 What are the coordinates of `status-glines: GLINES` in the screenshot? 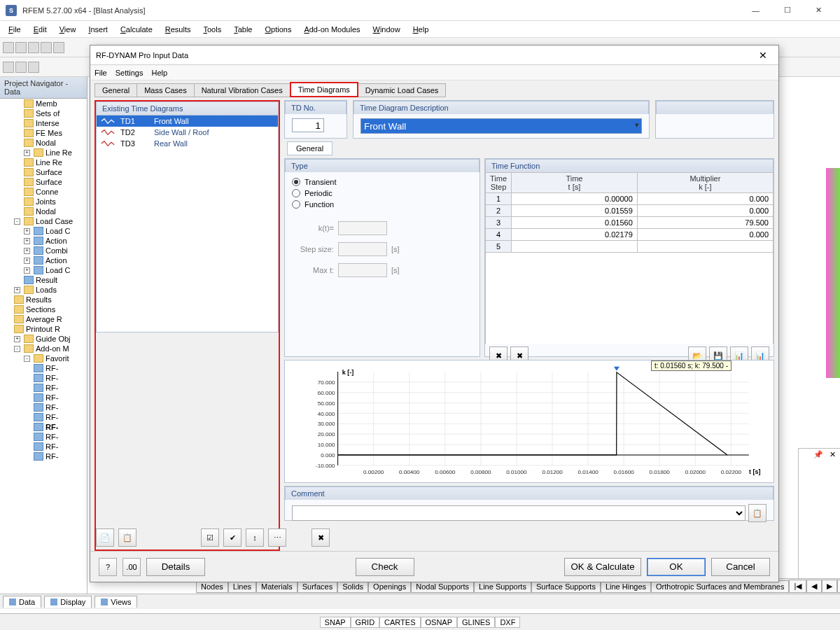 It's located at (476, 622).